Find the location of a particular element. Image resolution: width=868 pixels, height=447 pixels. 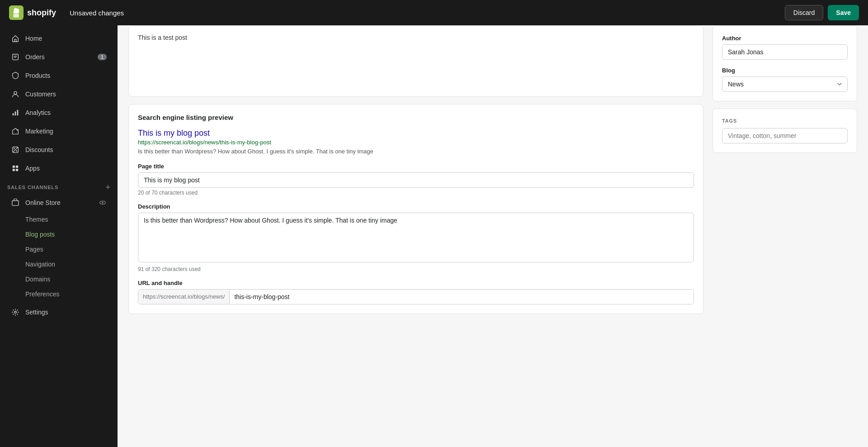

settings-icon is located at coordinates (15, 312).